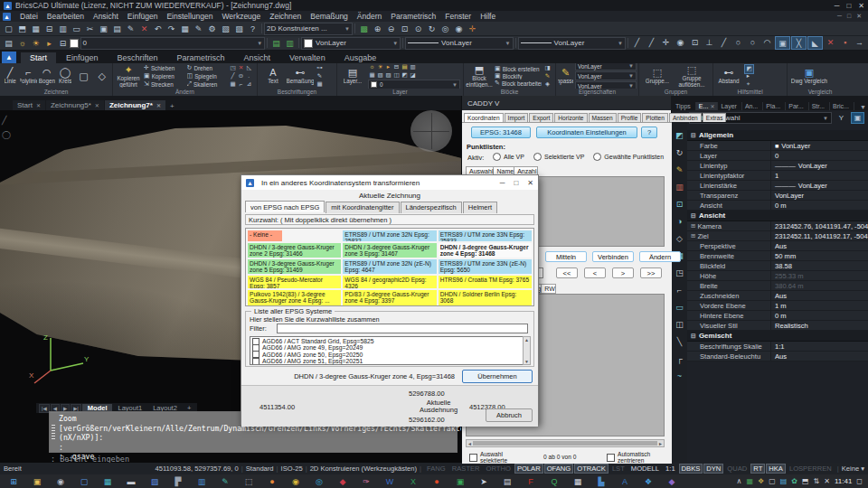  What do you see at coordinates (565, 443) in the screenshot?
I see `horizontal-scrollbar: ◄►` at bounding box center [565, 443].